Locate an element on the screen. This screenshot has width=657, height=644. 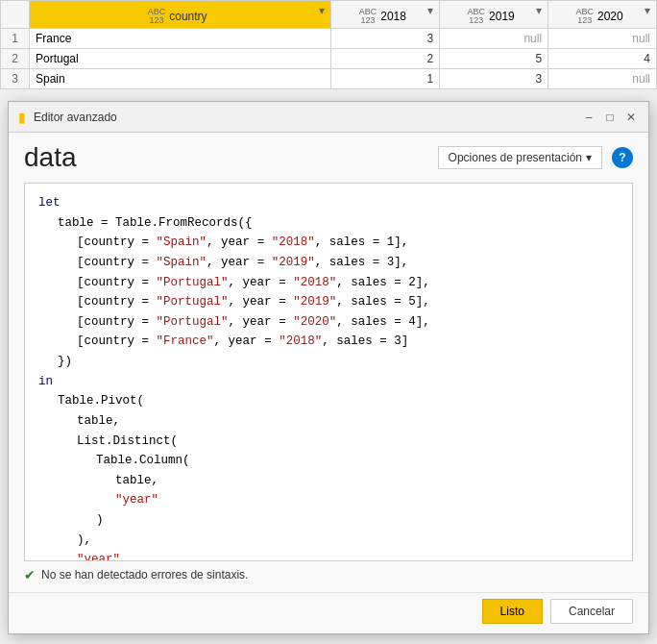
code-line-distinct-close: ), is located at coordinates (328, 540).